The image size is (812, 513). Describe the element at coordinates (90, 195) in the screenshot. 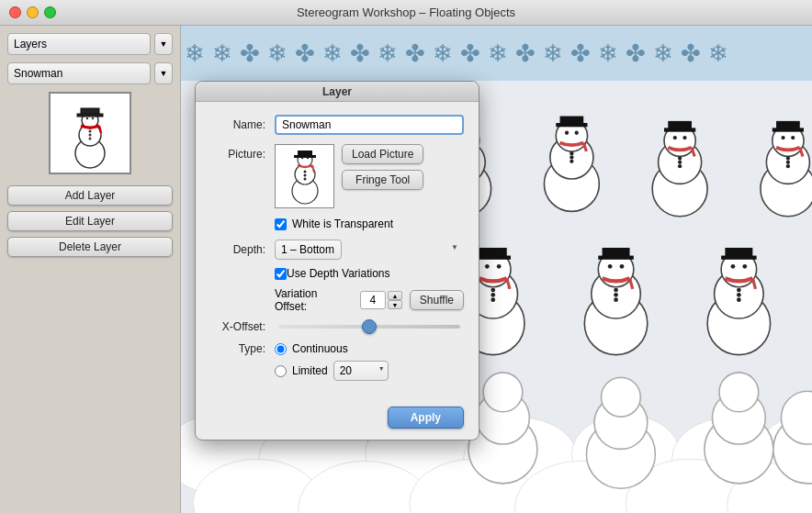

I see `add-layer-button: Add Layer` at that location.